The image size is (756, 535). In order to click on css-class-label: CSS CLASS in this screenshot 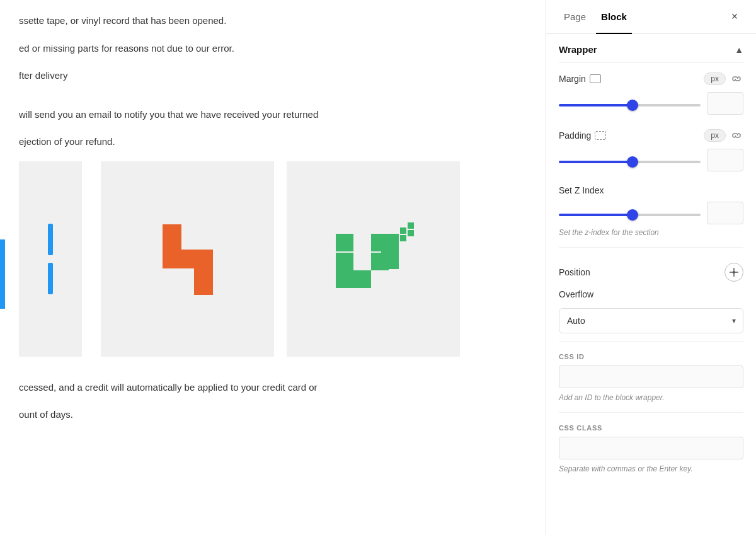, I will do `click(651, 428)`.